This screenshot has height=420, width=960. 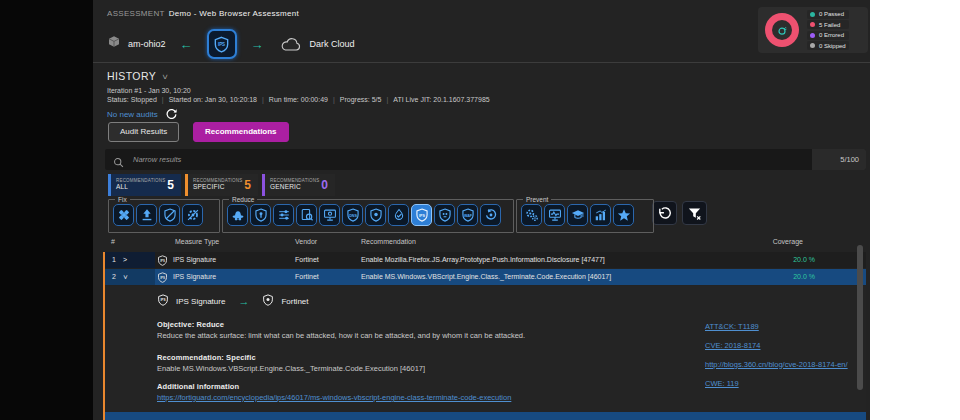 I want to click on column-header-1: Measure Type, so click(x=197, y=242).